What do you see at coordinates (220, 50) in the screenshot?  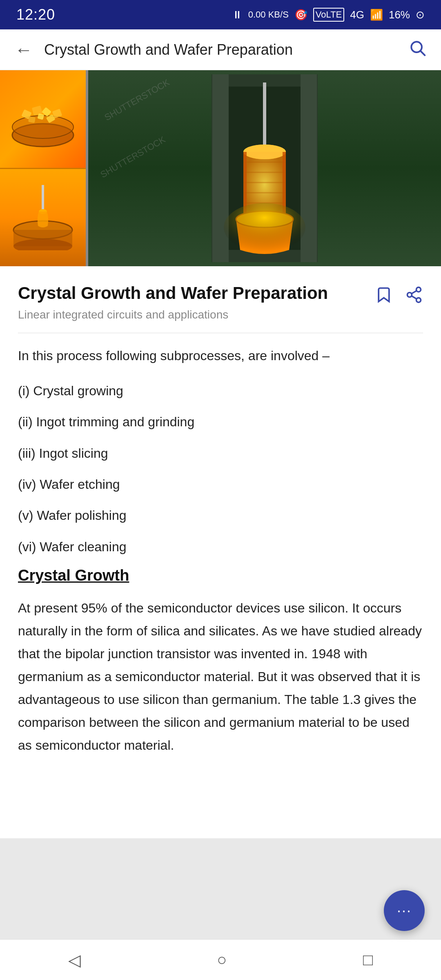 I see `nav-bar: ← Crystal Growth and Wafer Preparation` at bounding box center [220, 50].